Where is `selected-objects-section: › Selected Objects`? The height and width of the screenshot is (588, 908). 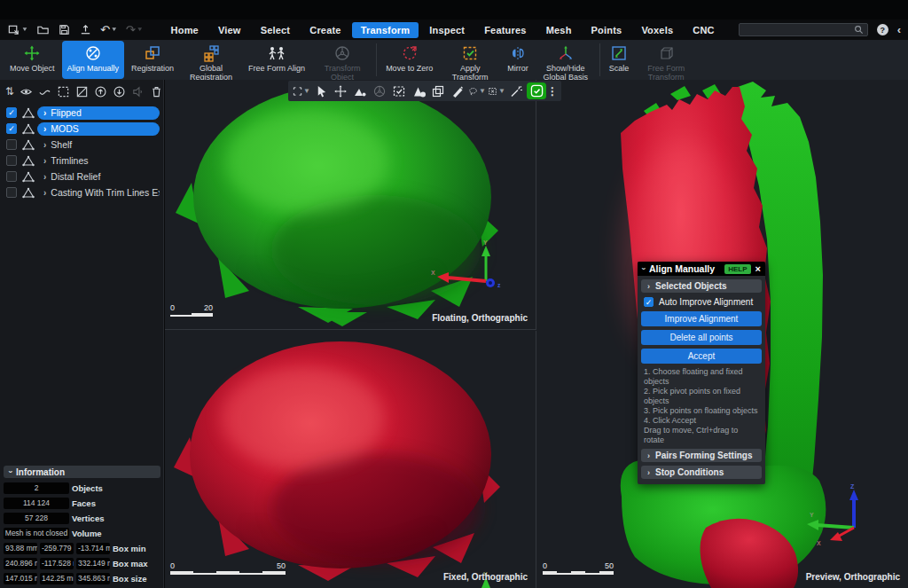 selected-objects-section: › Selected Objects is located at coordinates (701, 286).